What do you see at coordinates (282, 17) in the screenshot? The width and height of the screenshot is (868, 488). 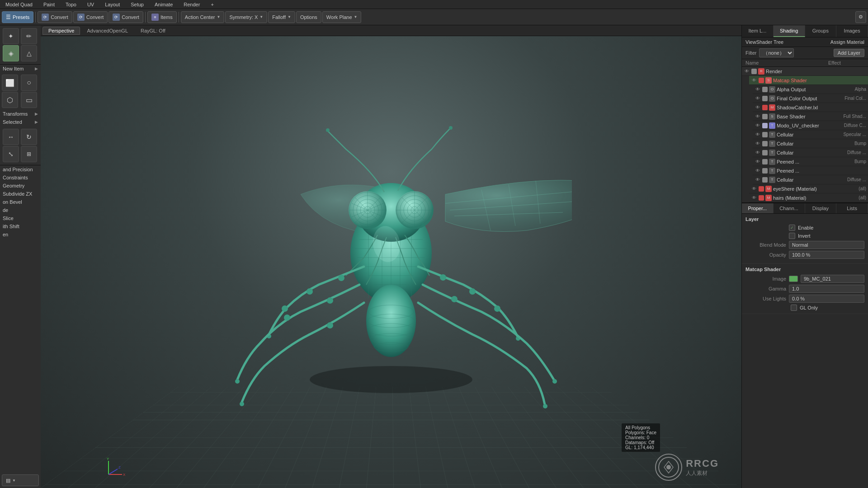 I see `falloff-dropdown: Falloff ▼` at bounding box center [282, 17].